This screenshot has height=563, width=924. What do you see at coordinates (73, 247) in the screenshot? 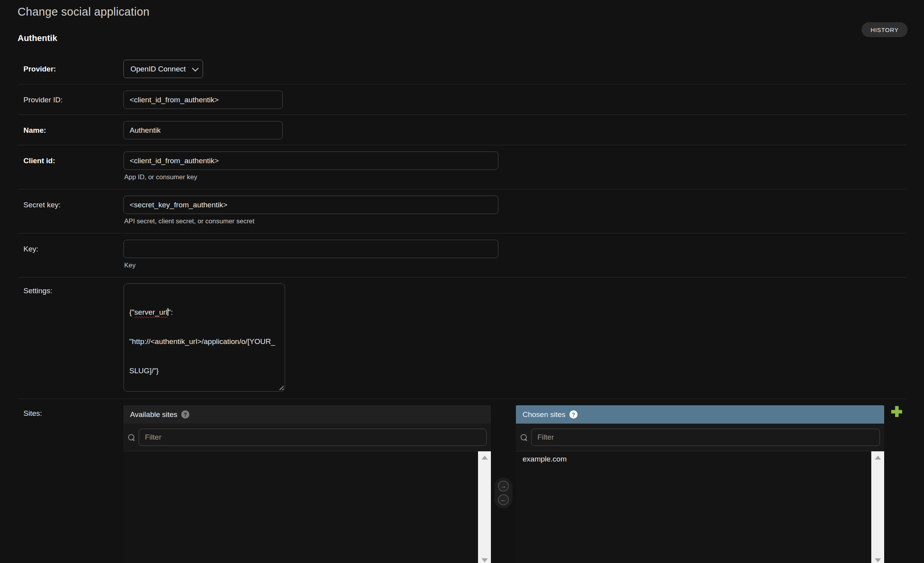
I see `key-label: Key:` at bounding box center [73, 247].